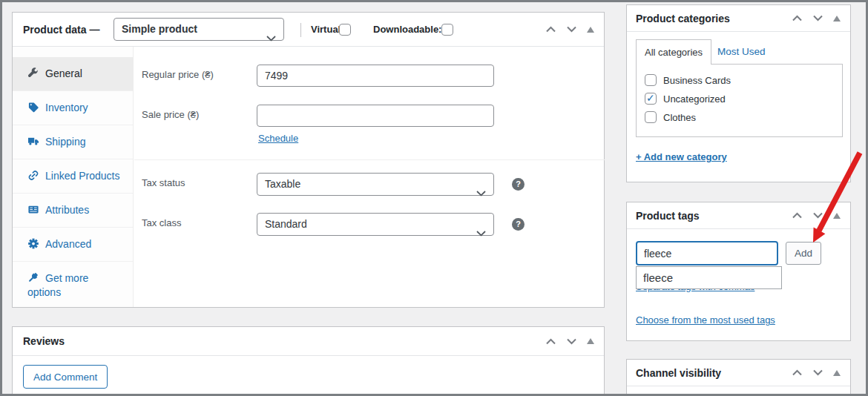 The height and width of the screenshot is (396, 868). Describe the element at coordinates (694, 99) in the screenshot. I see `category-label: Uncategorized` at that location.